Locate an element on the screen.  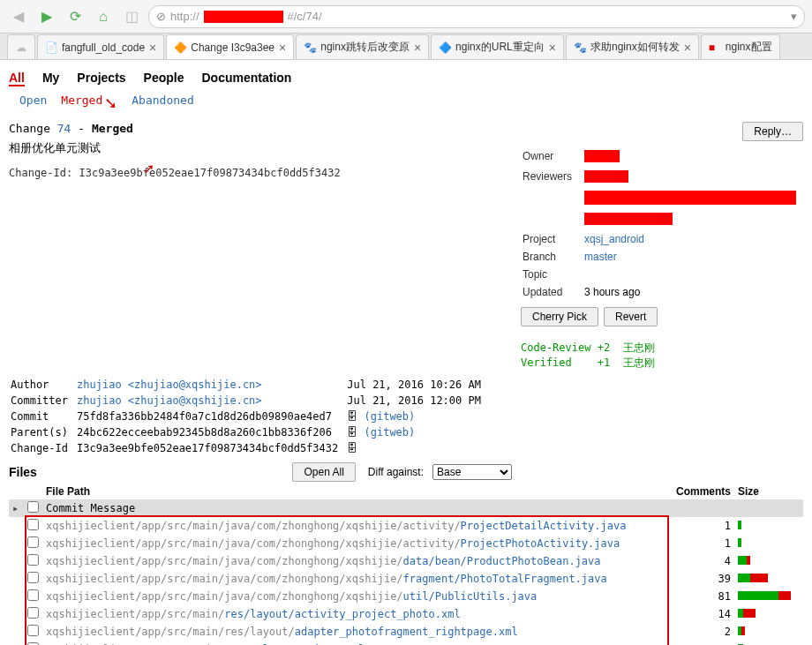
committer-date: Jul 21, 2016 12:00 PM is located at coordinates (417, 401).